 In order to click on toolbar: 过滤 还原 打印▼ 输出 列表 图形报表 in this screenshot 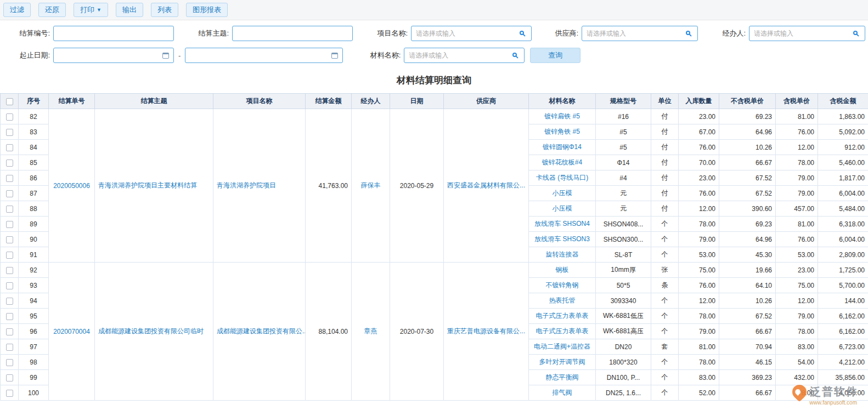, I will do `click(434, 10)`.